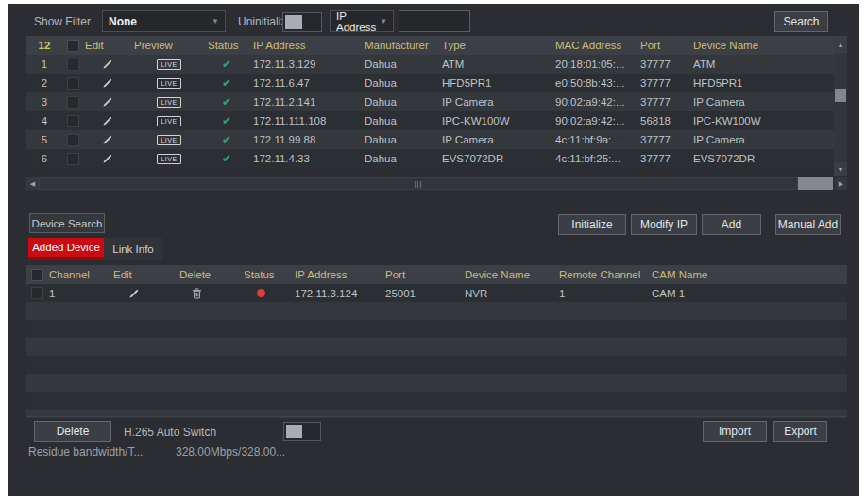  What do you see at coordinates (398, 45) in the screenshot?
I see `header-manufacturer: Manufacturer` at bounding box center [398, 45].